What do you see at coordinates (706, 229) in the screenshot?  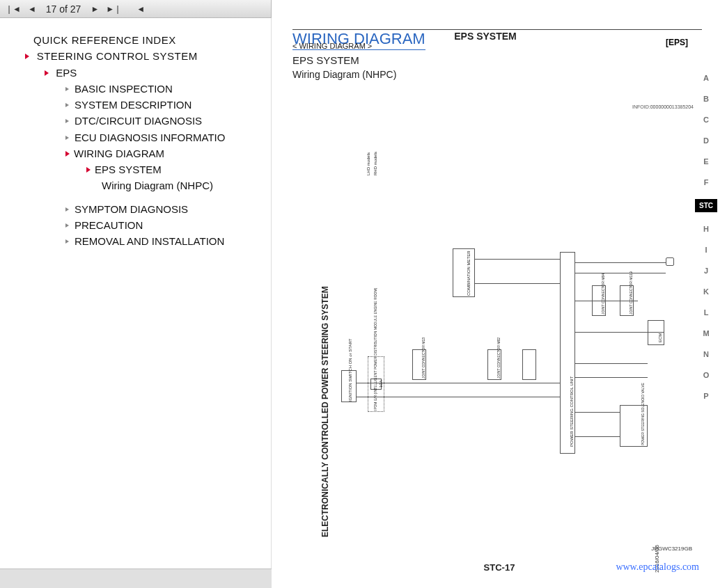 I see `section-letter: H` at bounding box center [706, 229].